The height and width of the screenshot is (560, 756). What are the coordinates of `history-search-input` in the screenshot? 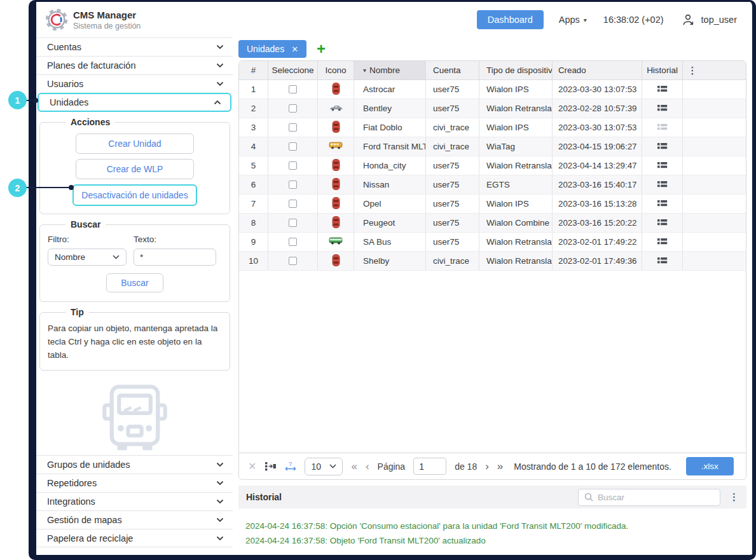 It's located at (656, 497).